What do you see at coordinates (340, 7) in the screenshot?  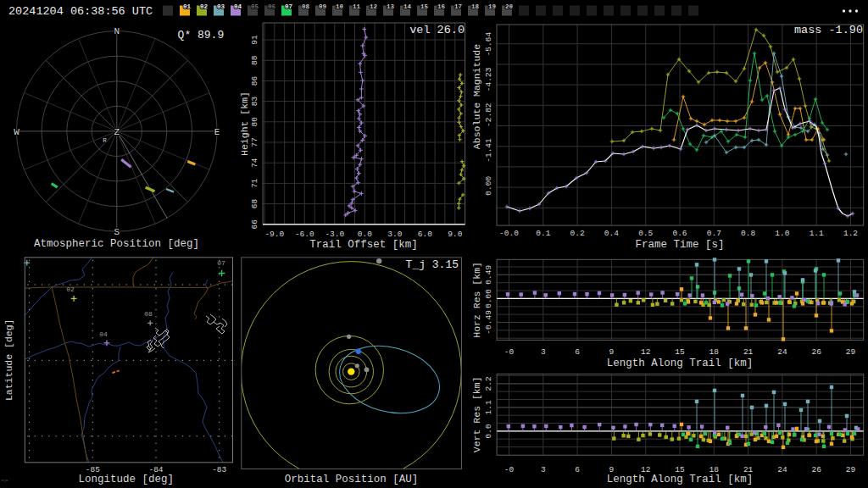 I see `svg-text: 10` at bounding box center [340, 7].